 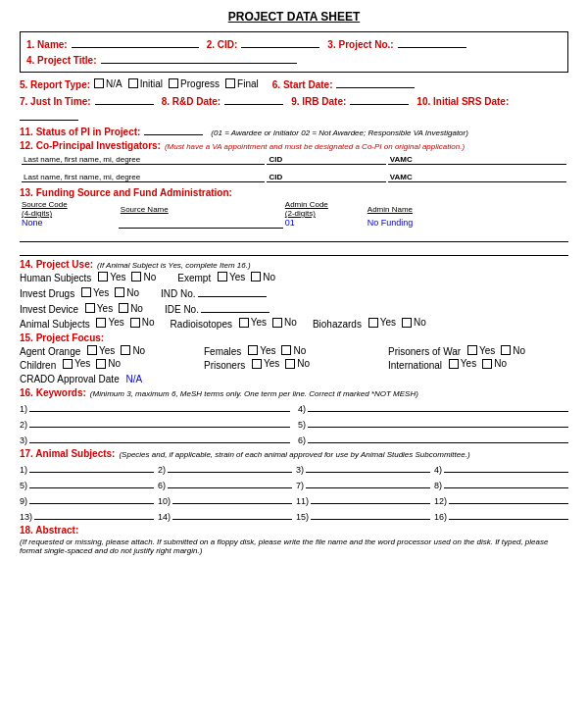 I want to click on rd-date-label: 8. R&D Date:, so click(x=192, y=102).